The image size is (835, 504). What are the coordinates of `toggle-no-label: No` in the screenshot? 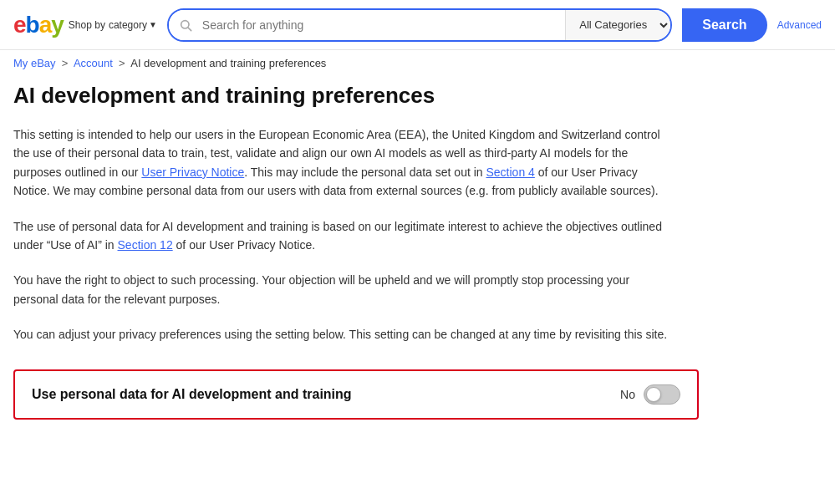 It's located at (628, 395).